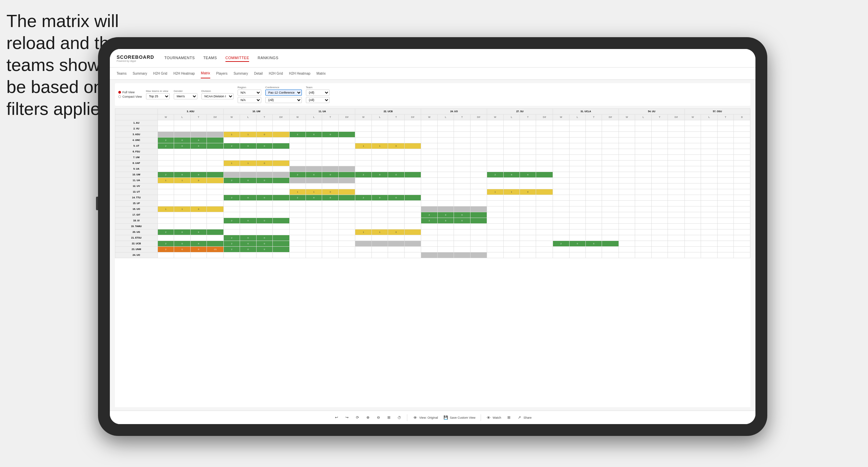 The width and height of the screenshot is (868, 467). What do you see at coordinates (241, 74) in the screenshot?
I see `sub-nav-summary2: Summary` at bounding box center [241, 74].